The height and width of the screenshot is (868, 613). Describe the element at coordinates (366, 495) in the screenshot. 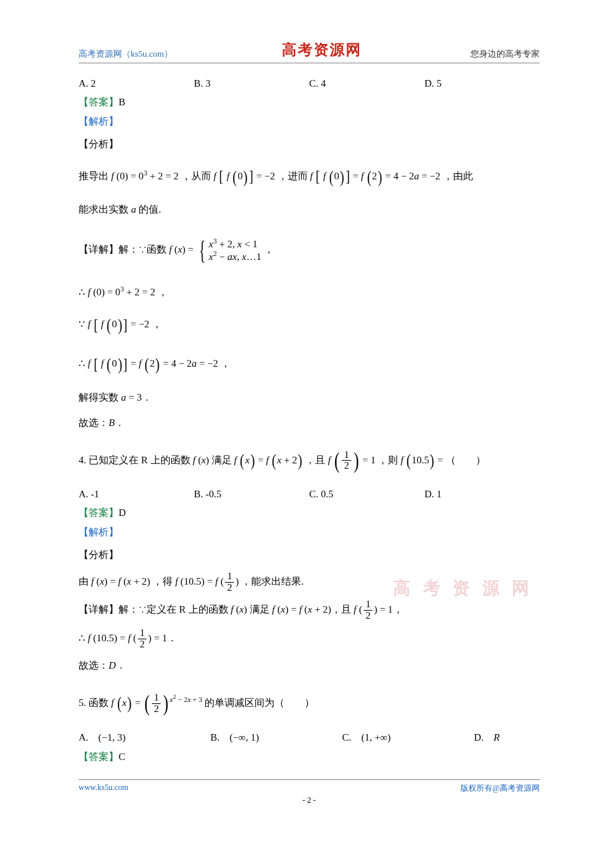

I see `q4-choice-C: C. 0.5` at that location.